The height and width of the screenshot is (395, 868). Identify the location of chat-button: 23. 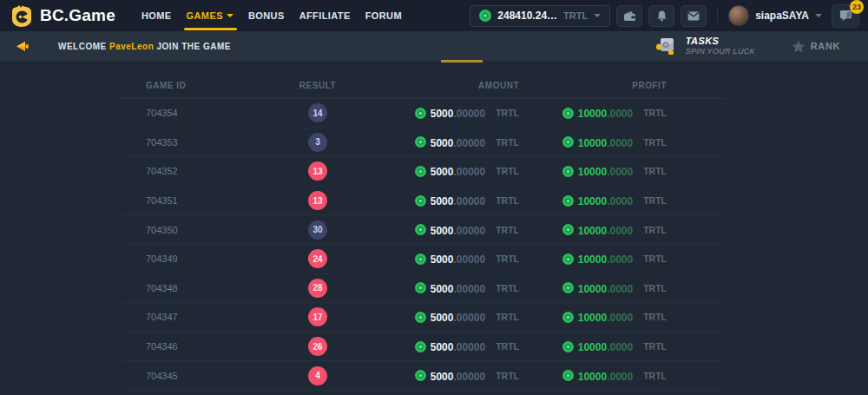
(845, 16).